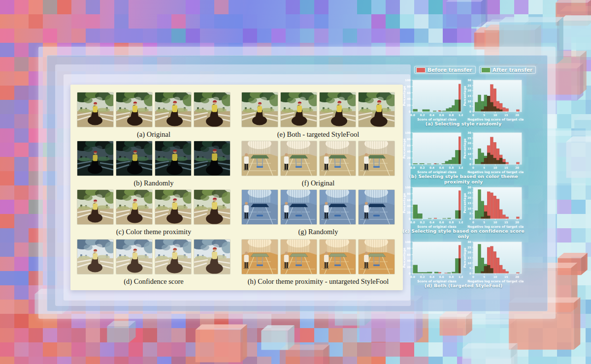  What do you see at coordinates (465, 268) in the screenshot?
I see `histogram-group-d: 0204060801000.00.20.40.60.81.0Score of o…` at bounding box center [465, 268].